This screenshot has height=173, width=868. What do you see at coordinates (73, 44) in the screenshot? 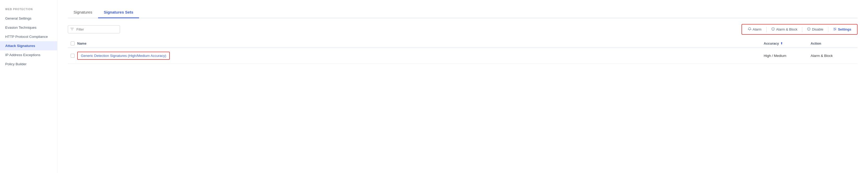
I see `header-checkbox` at bounding box center [73, 44].